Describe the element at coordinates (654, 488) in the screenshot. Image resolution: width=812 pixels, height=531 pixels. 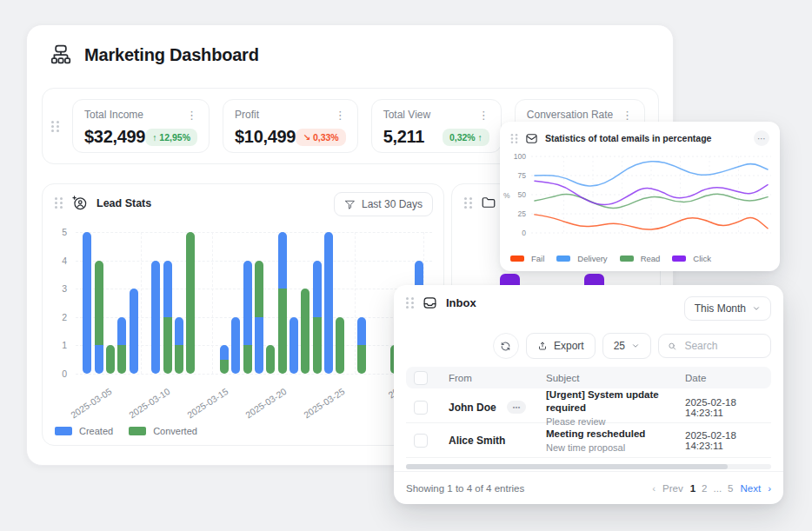
I see `prev-chevron-icon: ‹` at that location.